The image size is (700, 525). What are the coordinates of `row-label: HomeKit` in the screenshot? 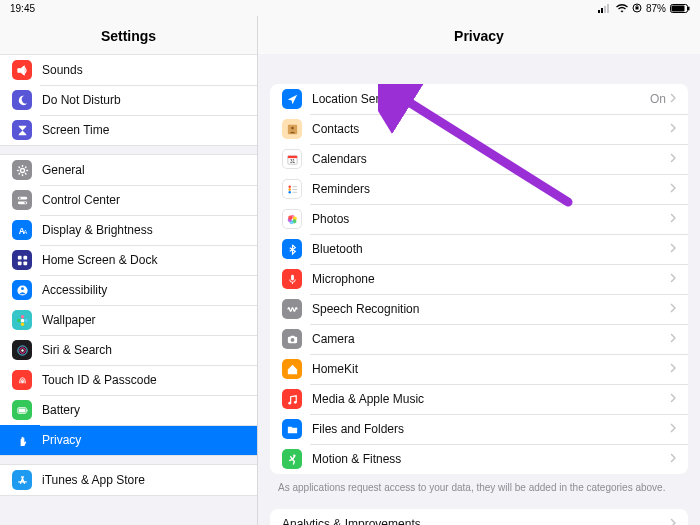 It's located at (491, 369).